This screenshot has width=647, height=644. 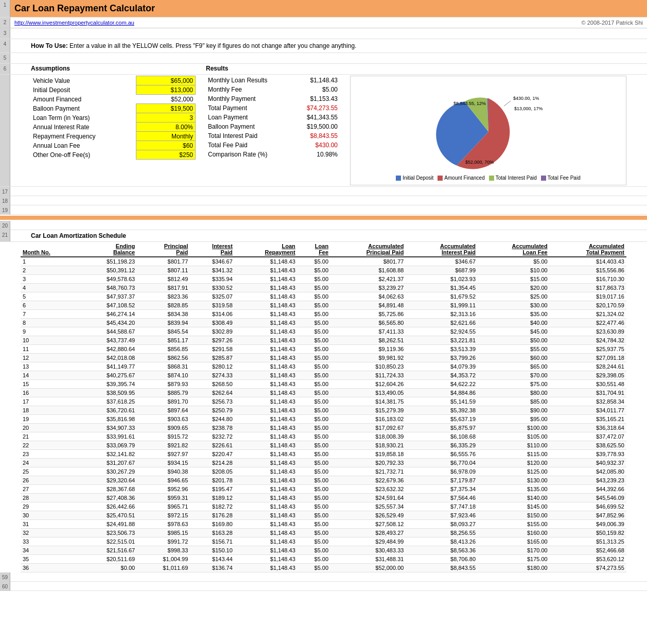 What do you see at coordinates (588, 341) in the screenshot?
I see `table-cell: $24,784.32` at bounding box center [588, 341].